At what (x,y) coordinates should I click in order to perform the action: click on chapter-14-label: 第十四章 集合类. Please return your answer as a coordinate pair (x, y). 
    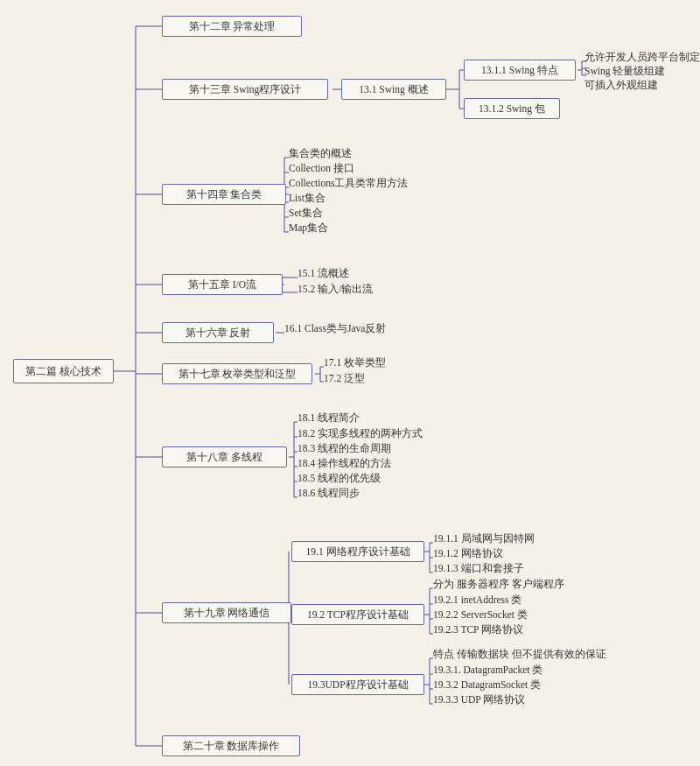
    Looking at the image, I should click on (224, 194).